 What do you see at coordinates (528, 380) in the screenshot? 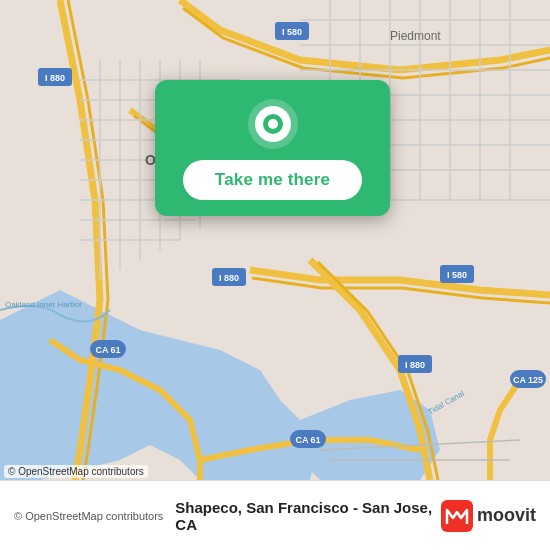
I see `svg-text: CA 125` at bounding box center [528, 380].